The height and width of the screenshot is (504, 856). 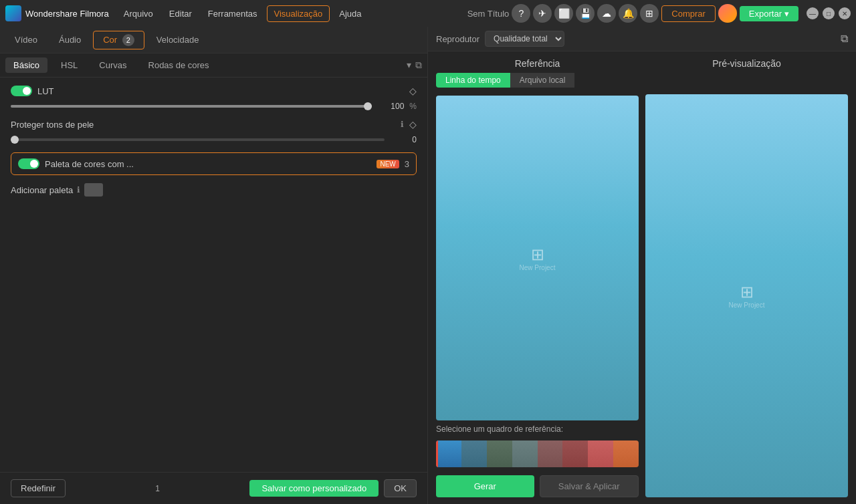 I want to click on palette-toggle-dot, so click(x=34, y=164).